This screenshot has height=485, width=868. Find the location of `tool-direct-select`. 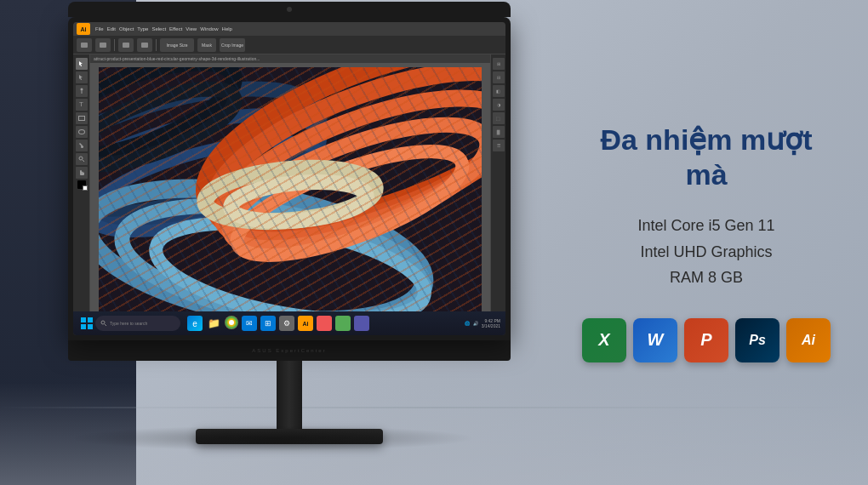

tool-direct-select is located at coordinates (82, 77).